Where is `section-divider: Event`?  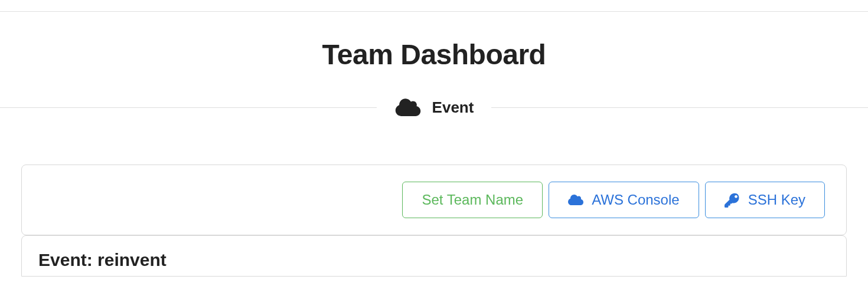
section-divider: Event is located at coordinates (434, 107).